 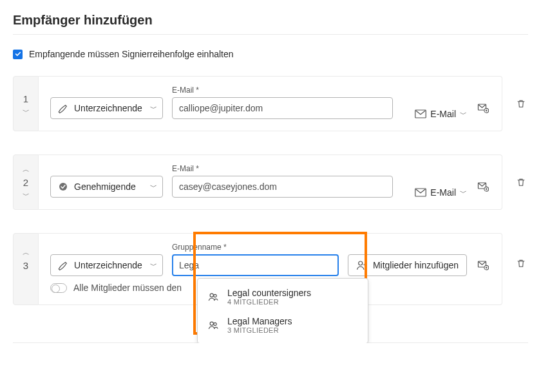 What do you see at coordinates (107, 187) in the screenshot?
I see `role-select: Genehmigende ﹀` at bounding box center [107, 187].